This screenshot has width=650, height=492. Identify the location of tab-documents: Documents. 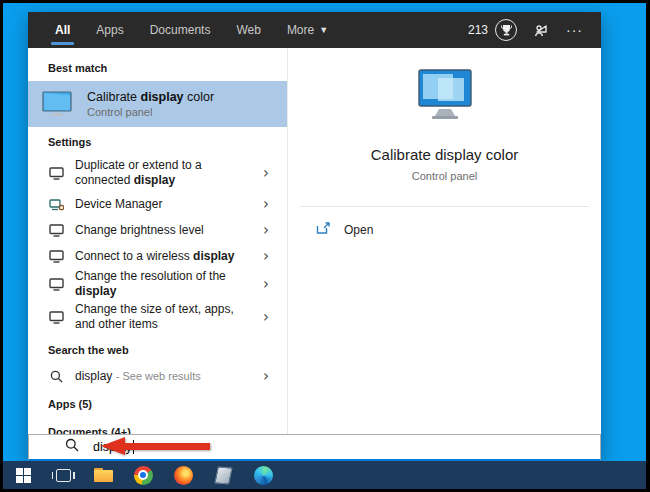
(180, 30).